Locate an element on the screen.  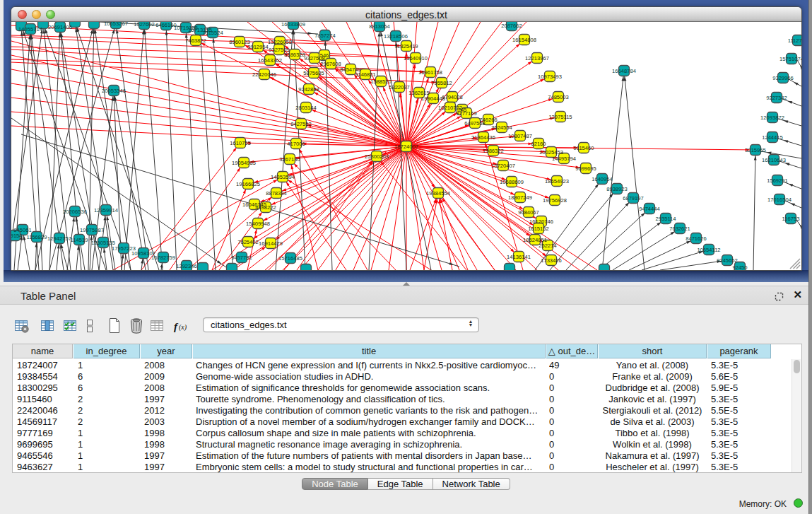
svg-text: 1610755 is located at coordinates (240, 143).